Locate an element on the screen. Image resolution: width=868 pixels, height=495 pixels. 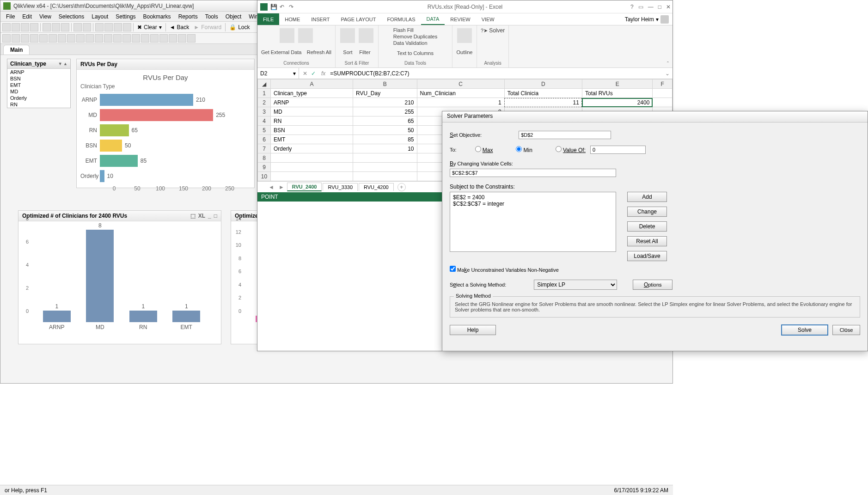
tb-lock-button: 🔒 Lock is located at coordinates (239, 27).